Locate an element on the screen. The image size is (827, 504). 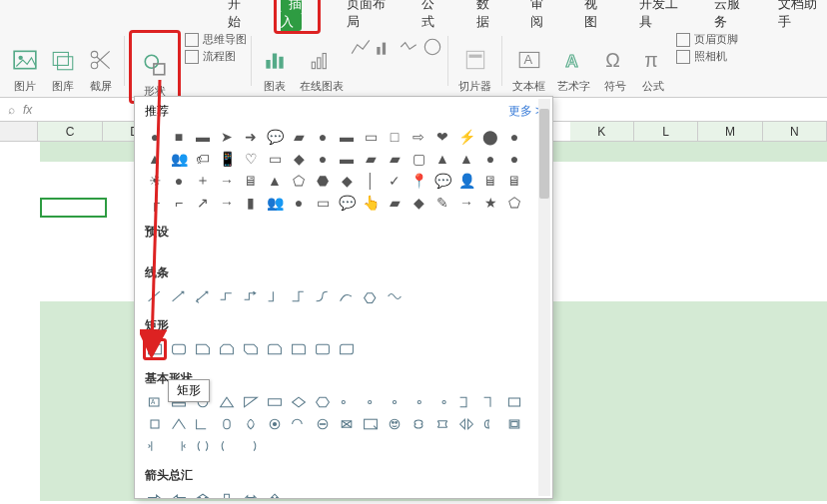
btn-headerfooter: 页眉页脚 is located at coordinates (707, 40).